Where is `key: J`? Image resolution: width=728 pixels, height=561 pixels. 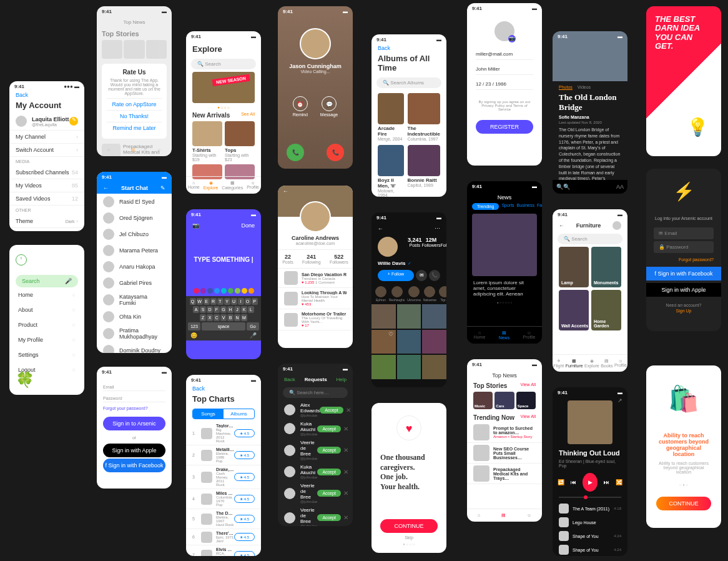 key: J is located at coordinates (237, 310).